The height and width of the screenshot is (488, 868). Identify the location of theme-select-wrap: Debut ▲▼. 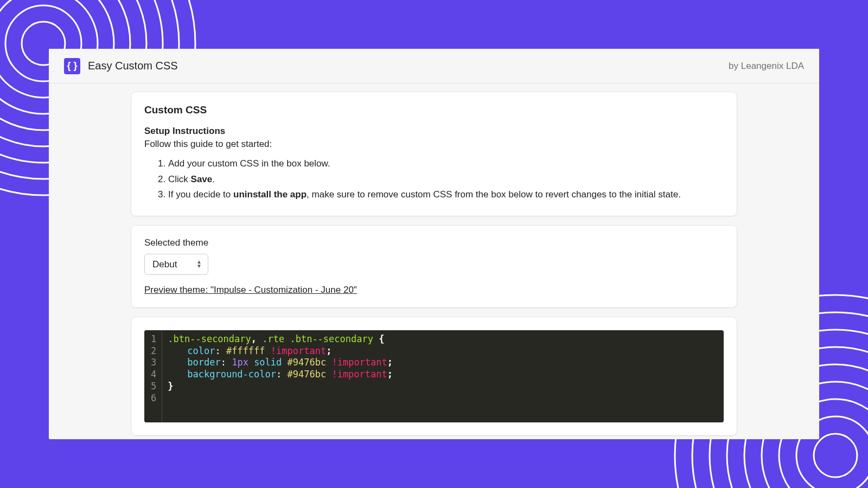
(176, 265).